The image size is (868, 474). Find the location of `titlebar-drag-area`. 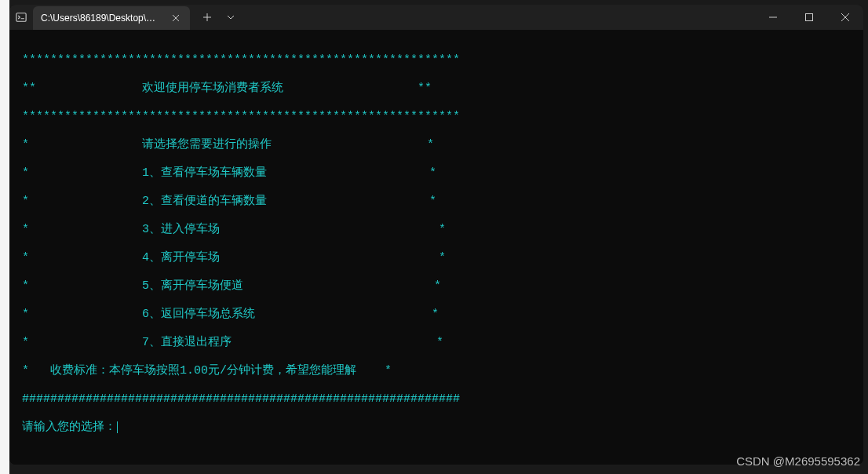

titlebar-drag-area is located at coordinates (501, 17).